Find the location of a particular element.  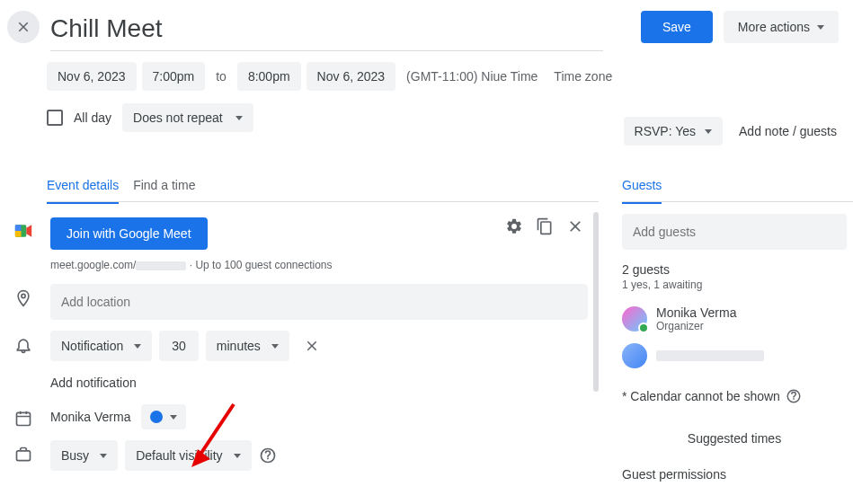

guest-status-summary: 1 yes, 1 awaiting is located at coordinates (734, 289).